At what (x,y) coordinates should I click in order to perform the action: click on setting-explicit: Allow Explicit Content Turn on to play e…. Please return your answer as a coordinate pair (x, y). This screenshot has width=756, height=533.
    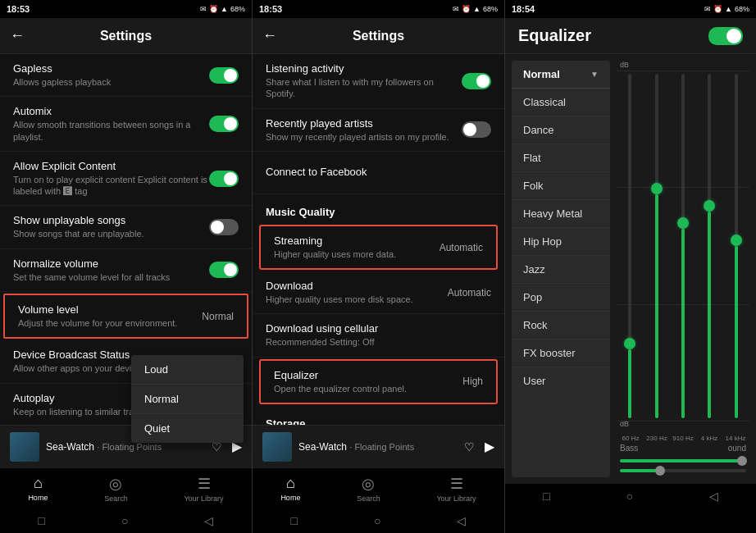
    Looking at the image, I should click on (126, 179).